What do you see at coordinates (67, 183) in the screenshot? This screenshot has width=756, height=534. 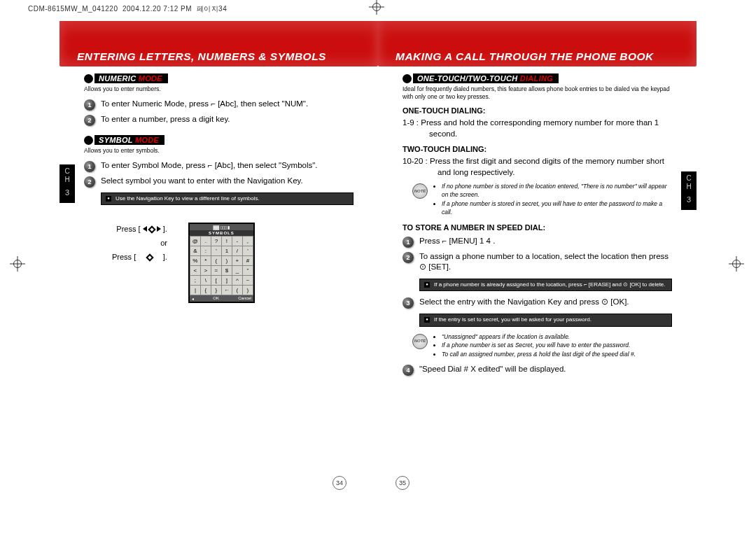 I see `chapter-tab-left: C H 3` at bounding box center [67, 183].